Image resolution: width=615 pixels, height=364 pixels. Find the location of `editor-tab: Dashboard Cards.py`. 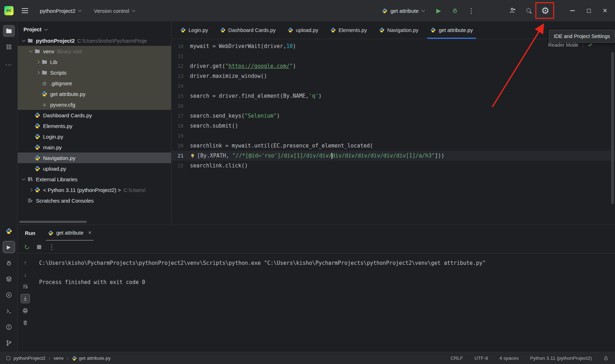

editor-tab: Dashboard Cards.py is located at coordinates (248, 30).